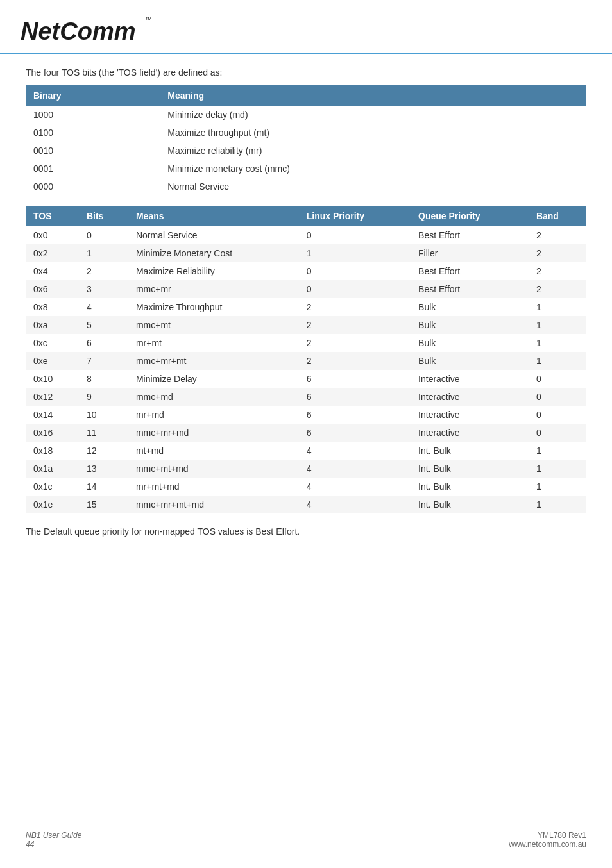 Image resolution: width=612 pixels, height=868 pixels. I want to click on meaning-cell: Maximize throughput (mt), so click(373, 133).